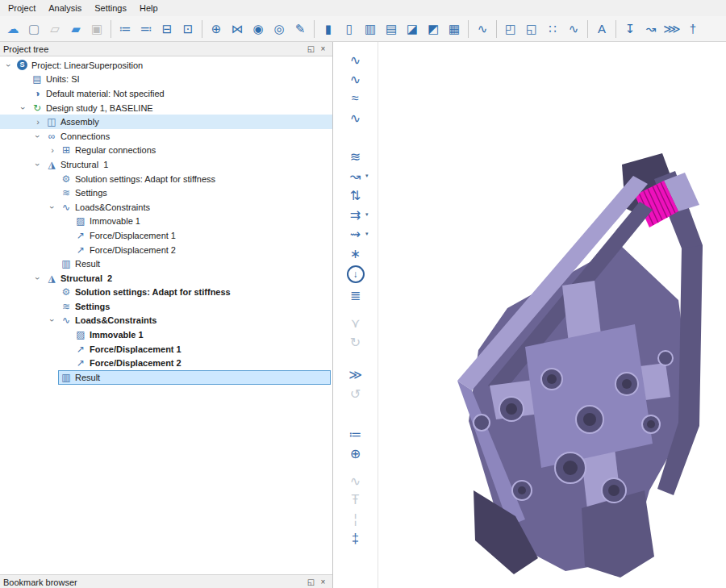  Describe the element at coordinates (166, 65) in the screenshot. I see `tree-row: ›SProject: LinearSuperposition` at that location.